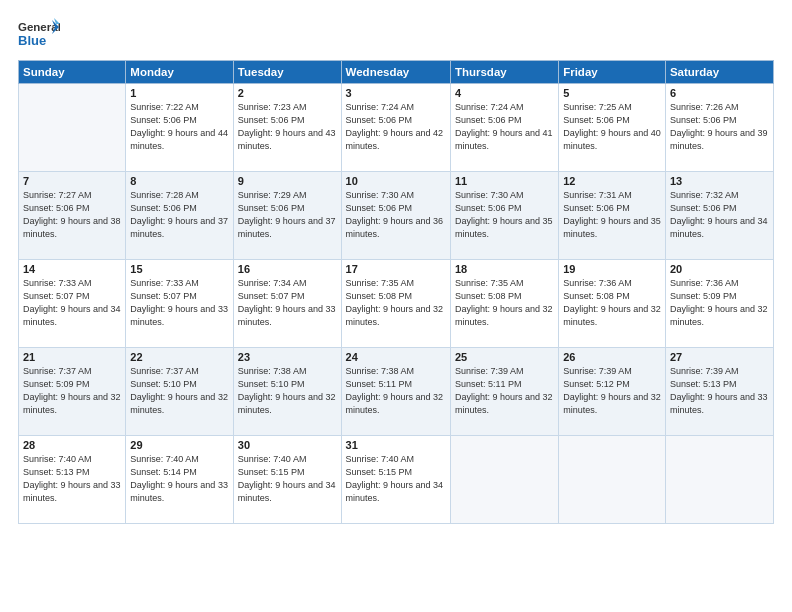  I want to click on calendar-cell: 9Sunrise: 7:29 AMSunset: 5:06 PMDaylight…, so click(287, 216).